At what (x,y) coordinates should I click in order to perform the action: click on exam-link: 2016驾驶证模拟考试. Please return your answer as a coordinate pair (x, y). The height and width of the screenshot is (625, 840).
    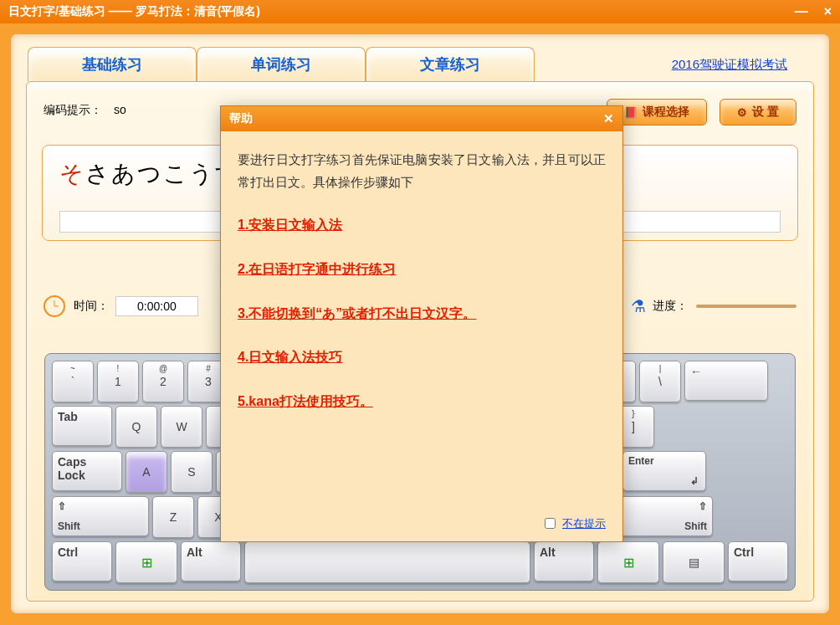
    Looking at the image, I should click on (730, 69).